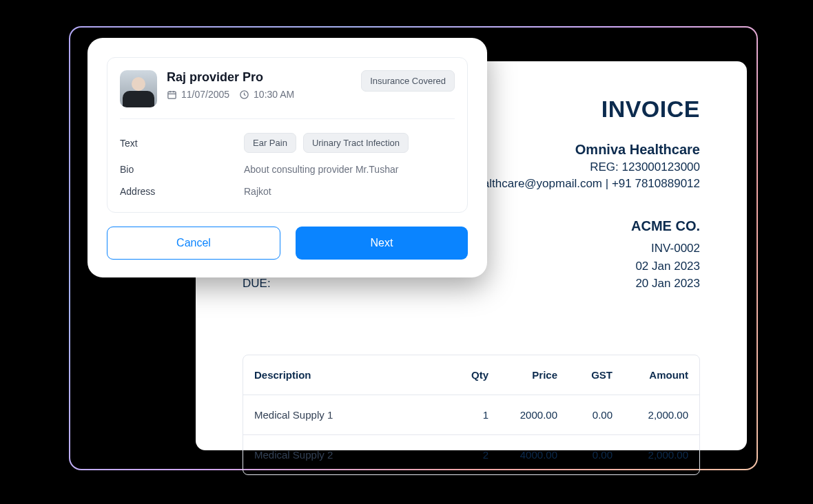 Image resolution: width=813 pixels, height=504 pixels. I want to click on table-row: Medical Supply 1 1 2000.00 0.00 2,000.00, so click(471, 415).